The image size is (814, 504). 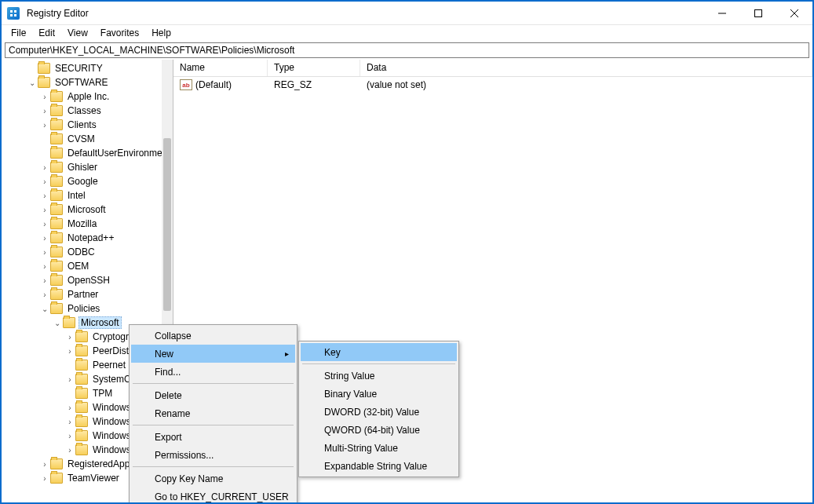 What do you see at coordinates (78, 33) in the screenshot?
I see `menu-view: View` at bounding box center [78, 33].